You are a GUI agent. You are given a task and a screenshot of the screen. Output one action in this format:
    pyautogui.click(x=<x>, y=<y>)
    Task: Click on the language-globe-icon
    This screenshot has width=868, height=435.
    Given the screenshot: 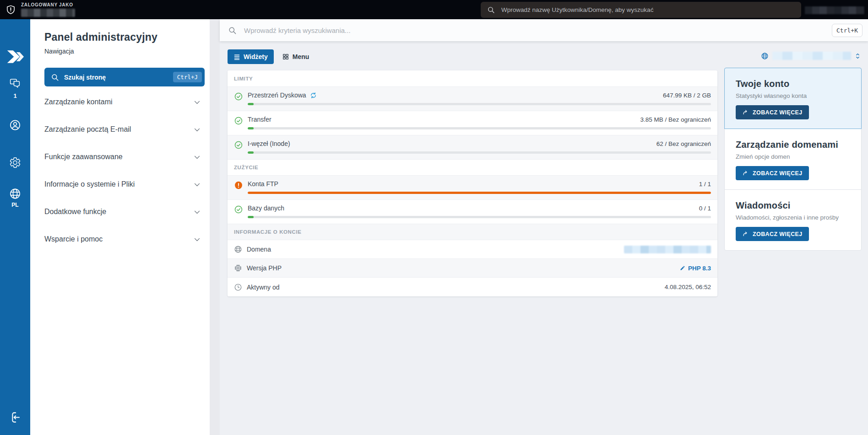 What is the action you would take?
    pyautogui.click(x=16, y=195)
    